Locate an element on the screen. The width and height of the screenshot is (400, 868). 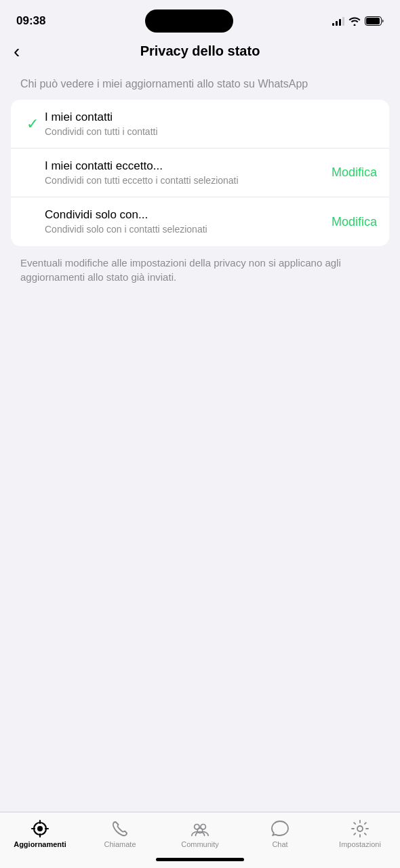
tab-label-impostazioni: Impostazioni is located at coordinates (360, 844).